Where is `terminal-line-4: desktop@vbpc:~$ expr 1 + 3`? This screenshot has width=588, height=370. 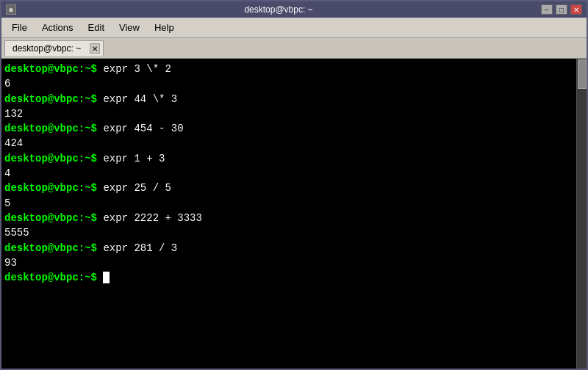 terminal-line-4: desktop@vbpc:~$ expr 1 + 3 is located at coordinates (294, 159).